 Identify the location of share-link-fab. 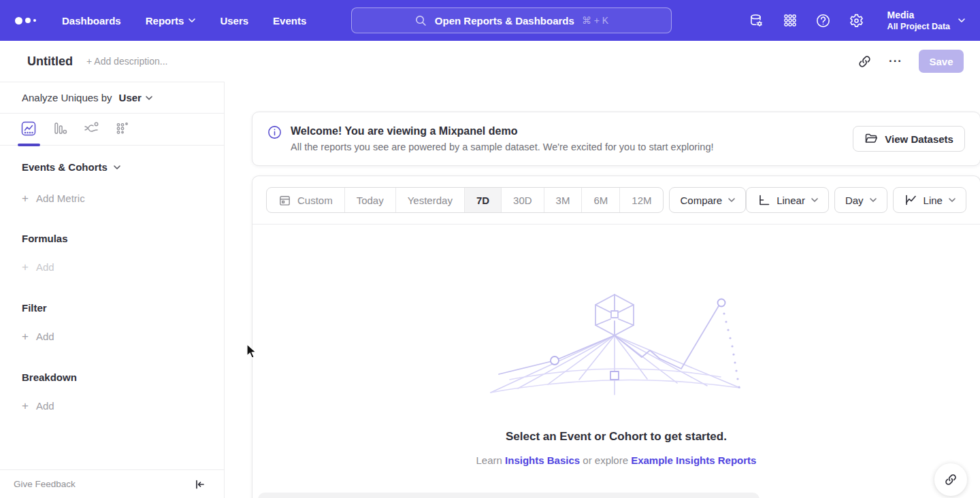
(951, 480).